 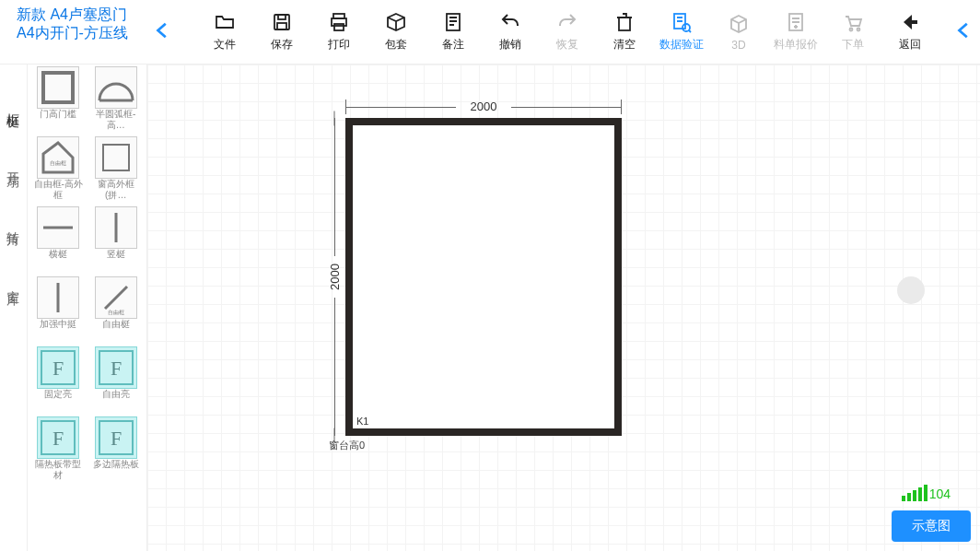 What do you see at coordinates (58, 470) in the screenshot?
I see `thermal1-label: 隔热板带型材` at bounding box center [58, 470].